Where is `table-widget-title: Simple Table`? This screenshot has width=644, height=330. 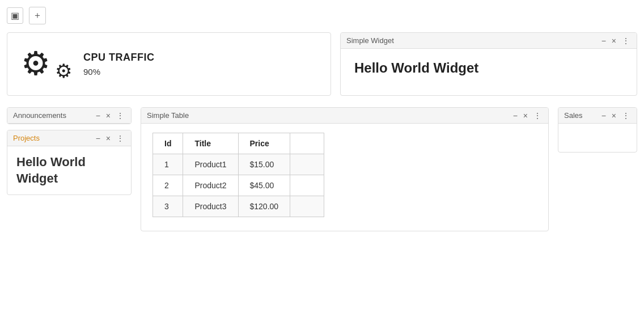
table-widget-title: Simple Table is located at coordinates (168, 116).